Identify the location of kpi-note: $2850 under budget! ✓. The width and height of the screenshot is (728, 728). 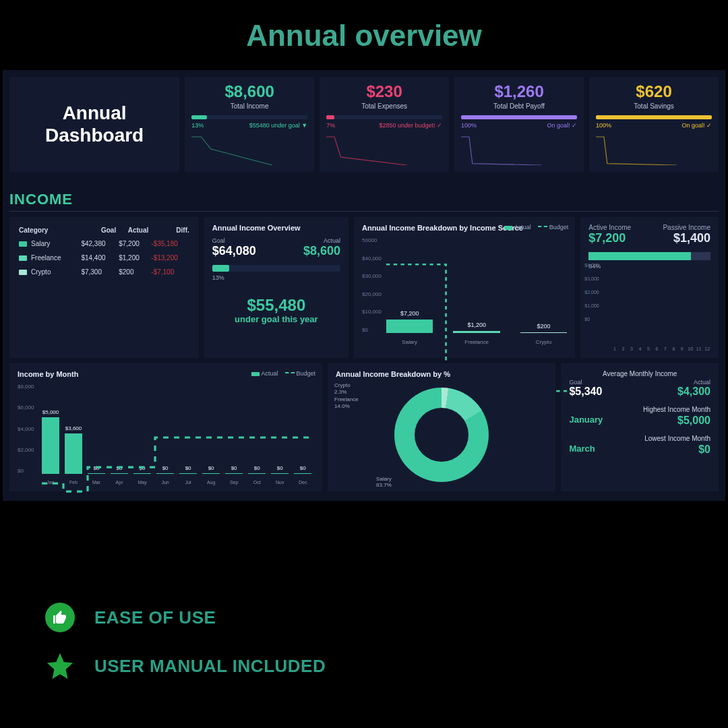
(411, 125).